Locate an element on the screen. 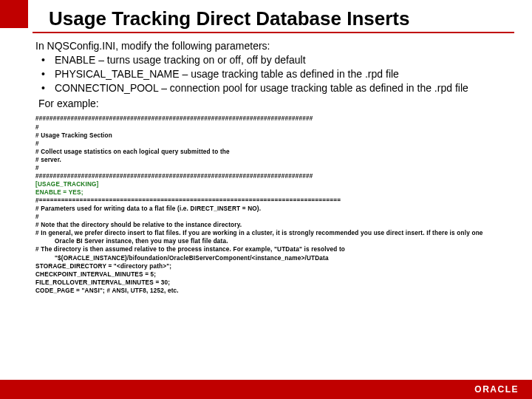 This screenshot has height=399, width=532. code-line: # Parameters used for writing data to a … is located at coordinates (275, 208).